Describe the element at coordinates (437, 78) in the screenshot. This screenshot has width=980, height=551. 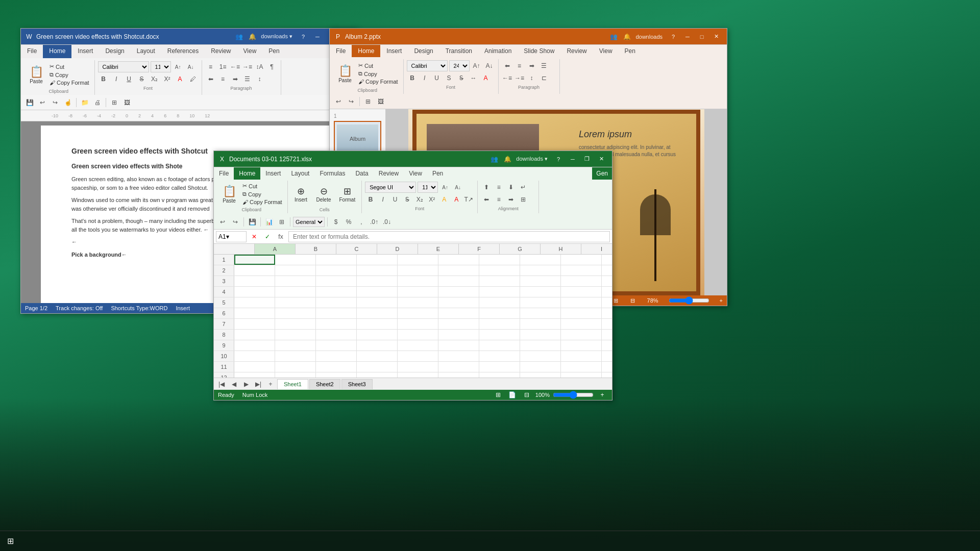
I see `pptx-underline-btn: U` at that location.